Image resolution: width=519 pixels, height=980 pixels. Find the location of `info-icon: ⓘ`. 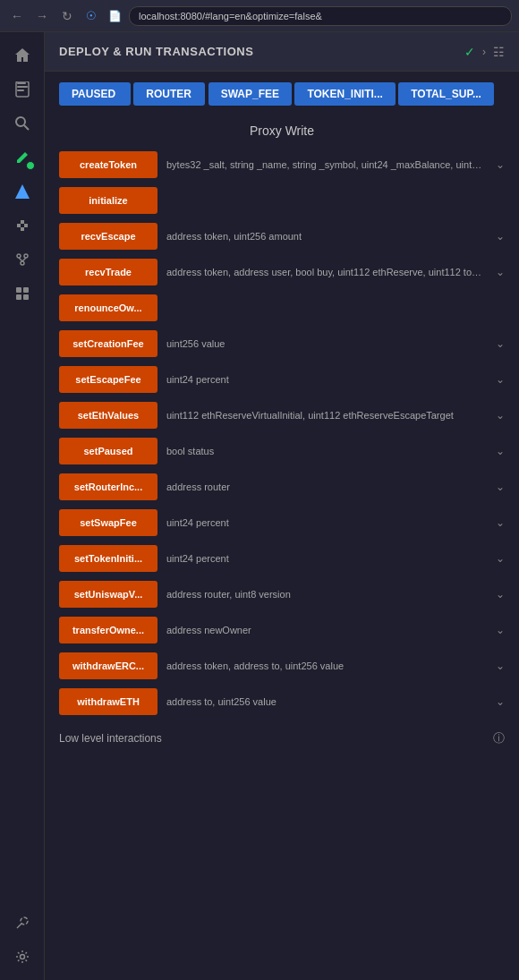

info-icon: ⓘ is located at coordinates (499, 738).